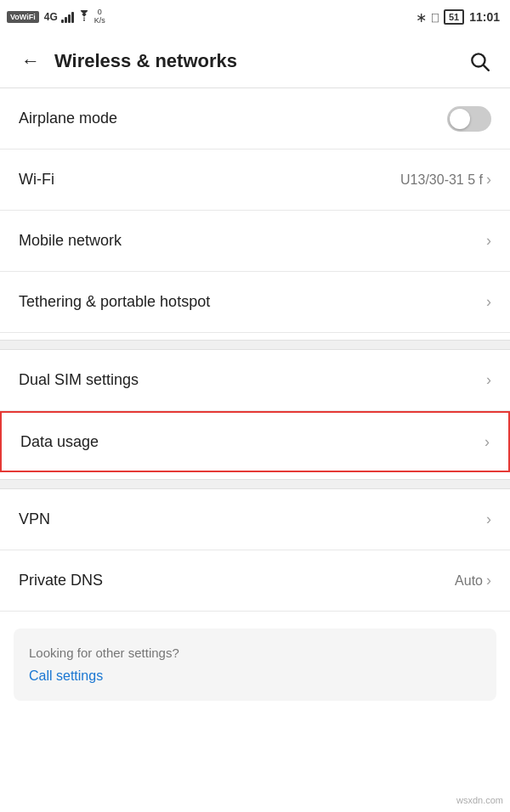 This screenshot has height=812, width=510. I want to click on mobile-network-chevron-icon: ›, so click(489, 241).